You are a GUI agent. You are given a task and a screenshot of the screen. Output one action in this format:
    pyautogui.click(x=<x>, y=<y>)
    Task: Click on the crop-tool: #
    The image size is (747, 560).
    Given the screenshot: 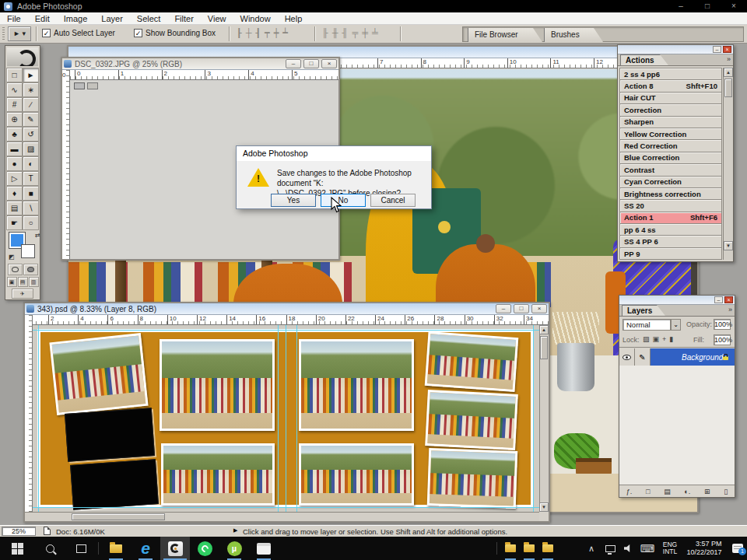 What is the action you would take?
    pyautogui.click(x=14, y=104)
    